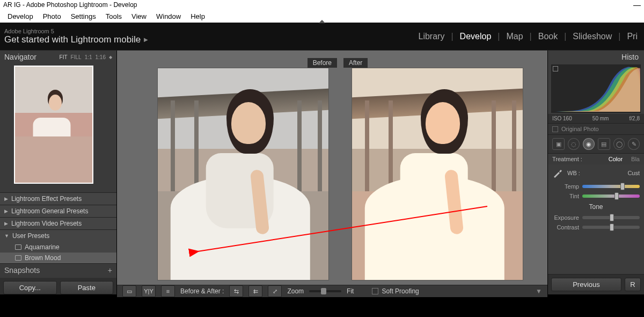 Image resolution: width=644 pixels, height=317 pixels. Describe the element at coordinates (322, 63) in the screenshot. I see `before-label: Before` at that location.